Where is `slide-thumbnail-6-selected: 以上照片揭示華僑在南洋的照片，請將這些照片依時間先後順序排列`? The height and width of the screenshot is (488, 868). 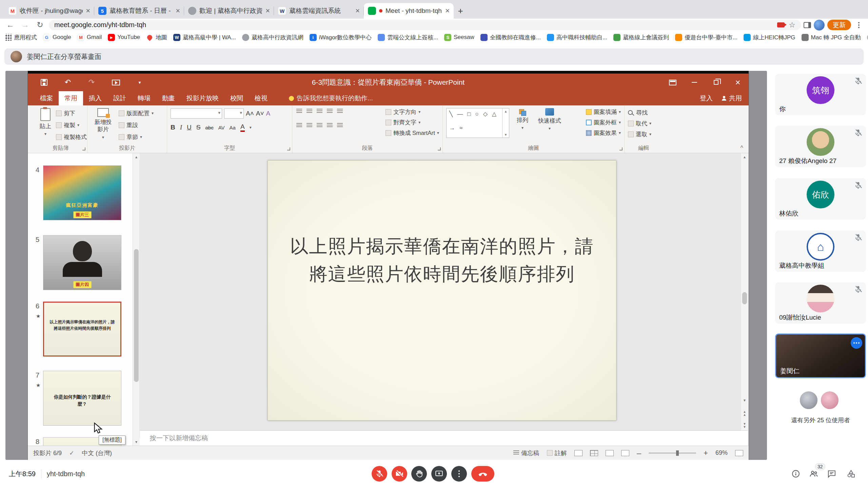 slide-thumbnail-6-selected: 以上照片揭示華僑在南洋的照片，請將這些照片依時間先後順序排列 is located at coordinates (82, 329).